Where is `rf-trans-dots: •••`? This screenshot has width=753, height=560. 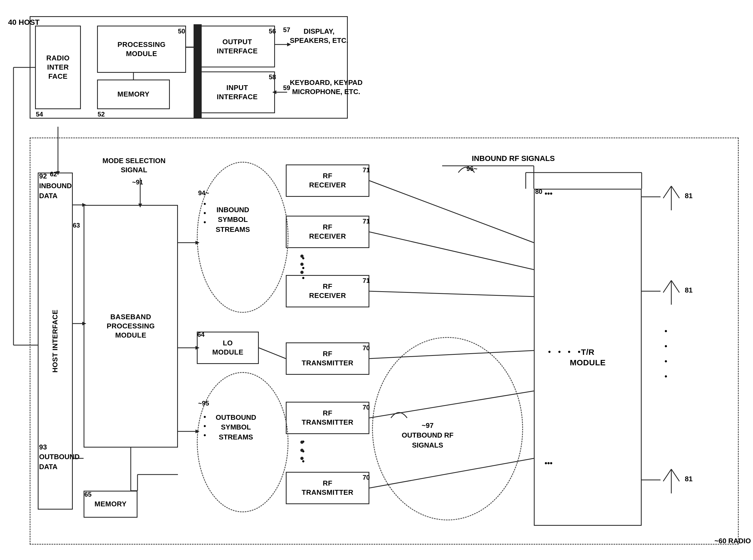
rf-trans-dots: ••• is located at coordinates (303, 452).